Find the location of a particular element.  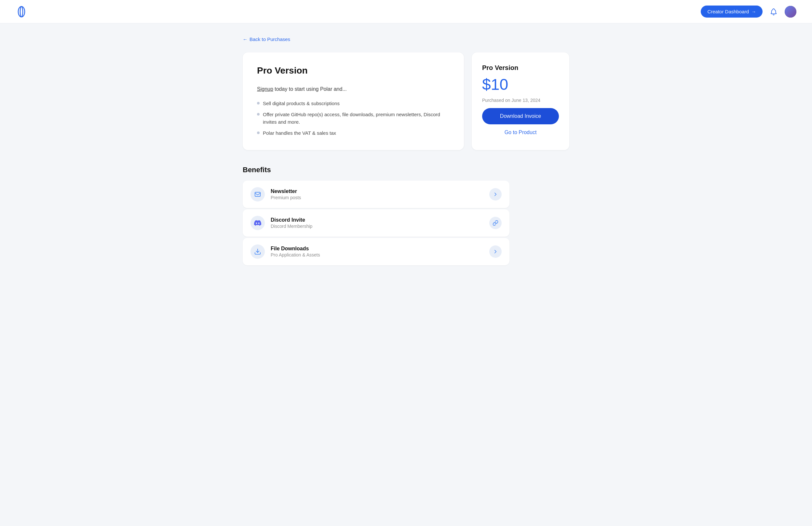

avatar is located at coordinates (791, 12).